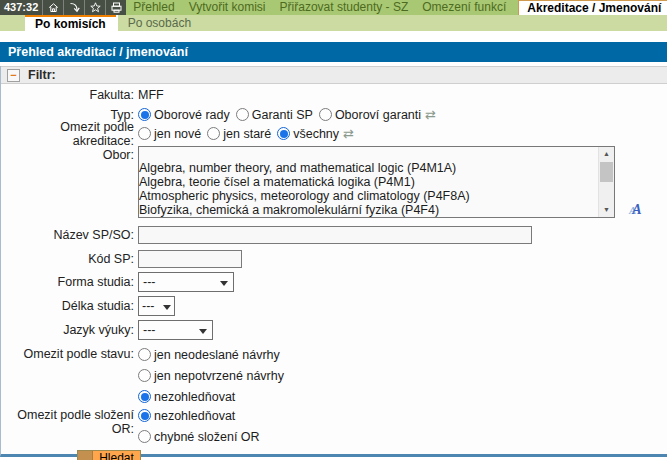 Image resolution: width=667 pixels, height=460 pixels. Describe the element at coordinates (190, 115) in the screenshot. I see `radio-label: Oborové rady` at that location.